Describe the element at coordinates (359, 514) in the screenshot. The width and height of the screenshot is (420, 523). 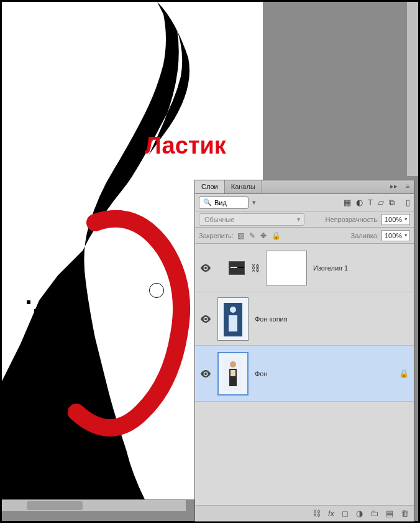
I see `new-adjustment-icon: ◑` at that location.